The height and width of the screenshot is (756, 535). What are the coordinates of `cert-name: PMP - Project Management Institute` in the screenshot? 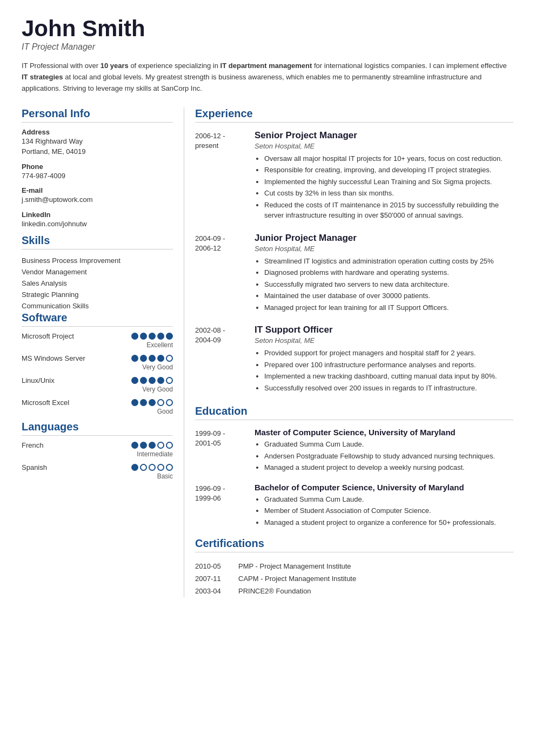 It's located at (376, 566).